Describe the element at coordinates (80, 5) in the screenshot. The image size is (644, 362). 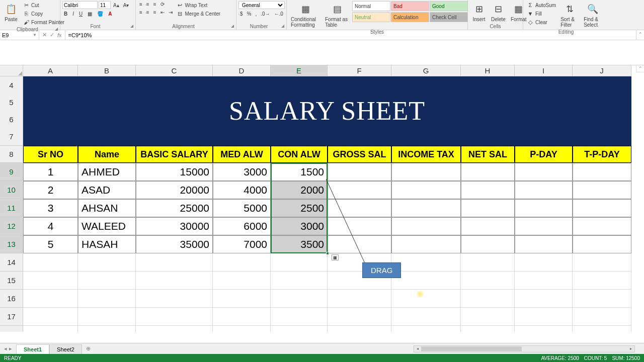
I see `font-name-input` at that location.